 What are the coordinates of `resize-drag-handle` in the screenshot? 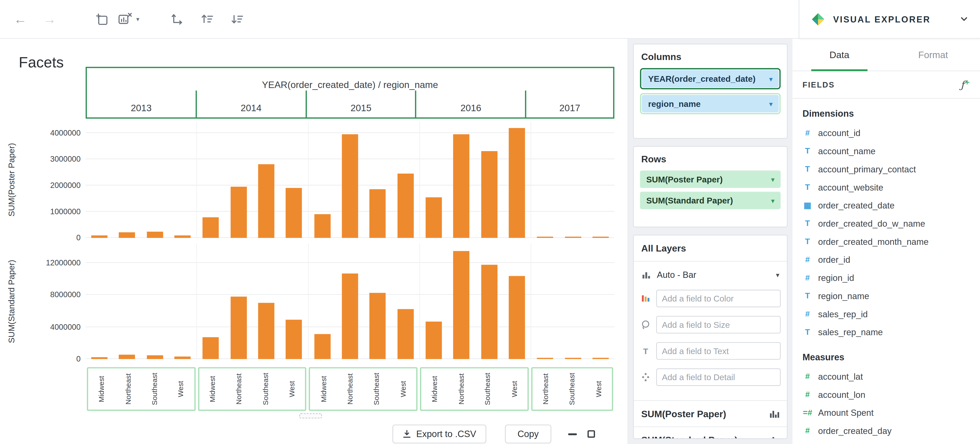 It's located at (310, 416).